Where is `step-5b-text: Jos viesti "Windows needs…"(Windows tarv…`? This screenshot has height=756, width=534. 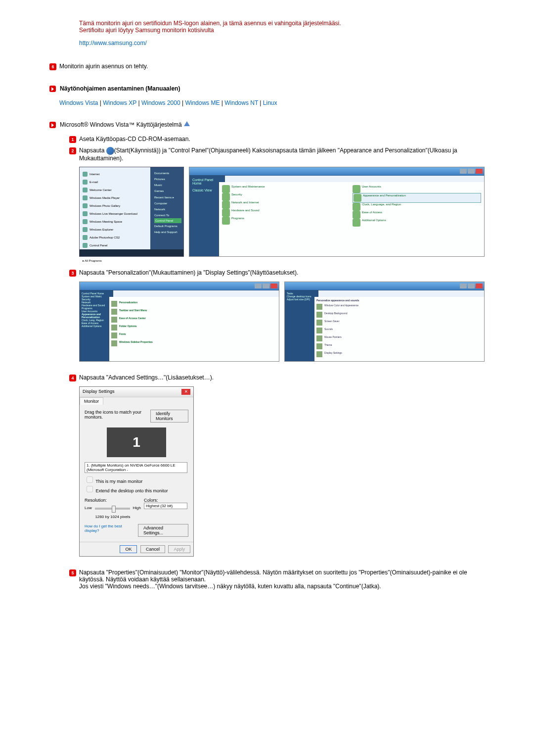
step-5b-text: Jos viesti "Windows needs…"(Windows tarv… is located at coordinates (282, 586).